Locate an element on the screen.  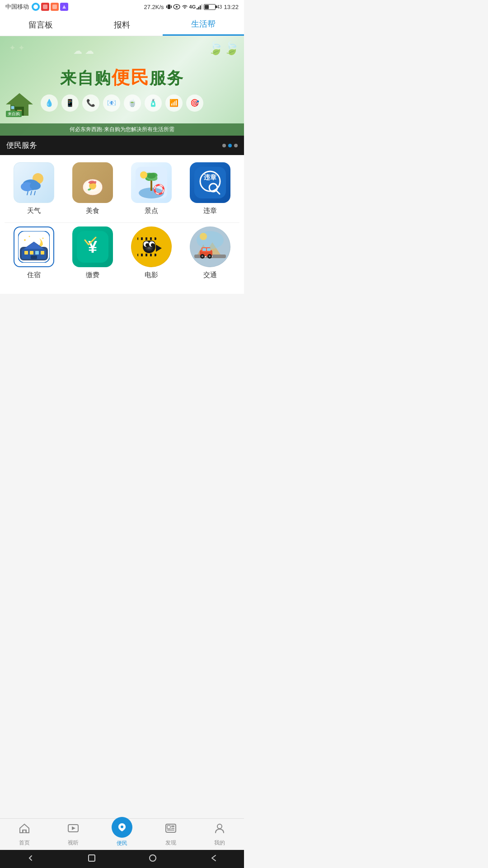
section-header: 便民服务 is located at coordinates (122, 146).